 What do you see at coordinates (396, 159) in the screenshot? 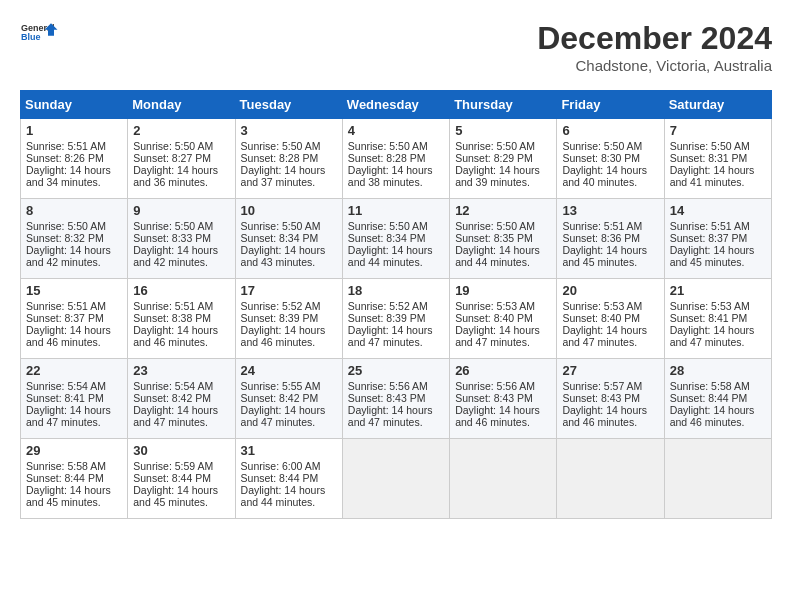
I see `calendar-cell: 4Sunrise: 5:50 AMSunset: 8:28 PMDaylight…` at bounding box center [396, 159].